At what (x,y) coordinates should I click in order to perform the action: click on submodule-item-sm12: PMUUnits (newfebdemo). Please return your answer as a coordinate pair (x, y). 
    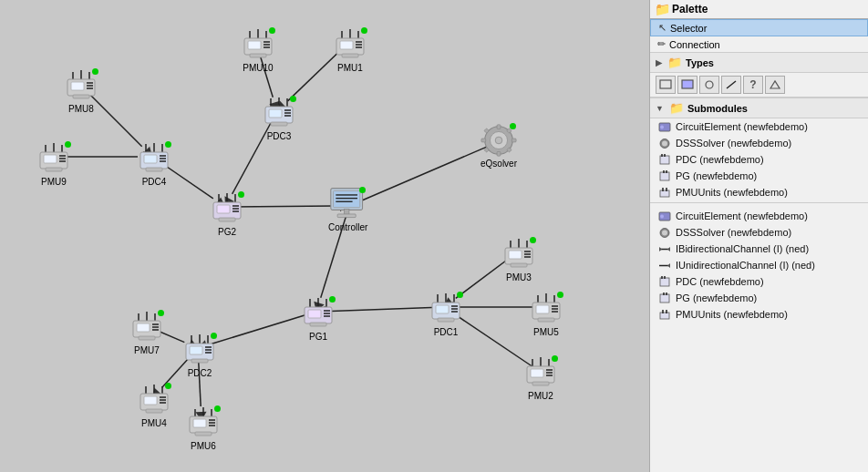
    Looking at the image, I should click on (759, 314).